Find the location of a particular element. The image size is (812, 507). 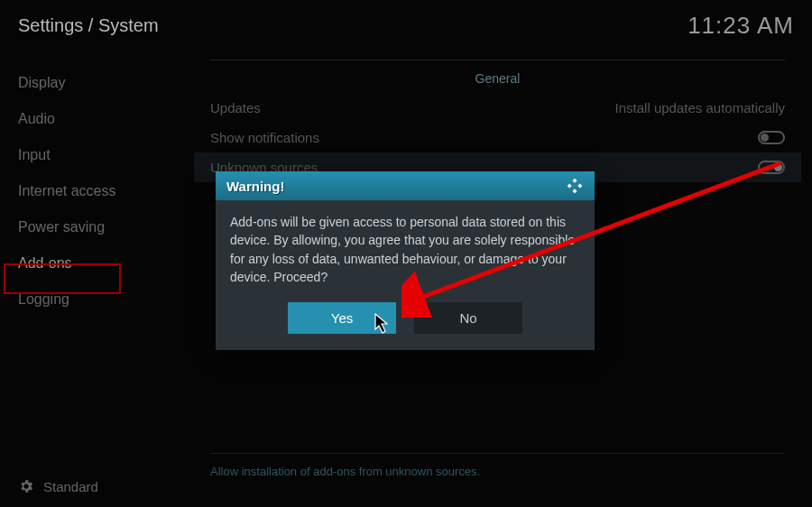

dialog-body: Add-ons will be given access to personal… is located at coordinates (405, 249).